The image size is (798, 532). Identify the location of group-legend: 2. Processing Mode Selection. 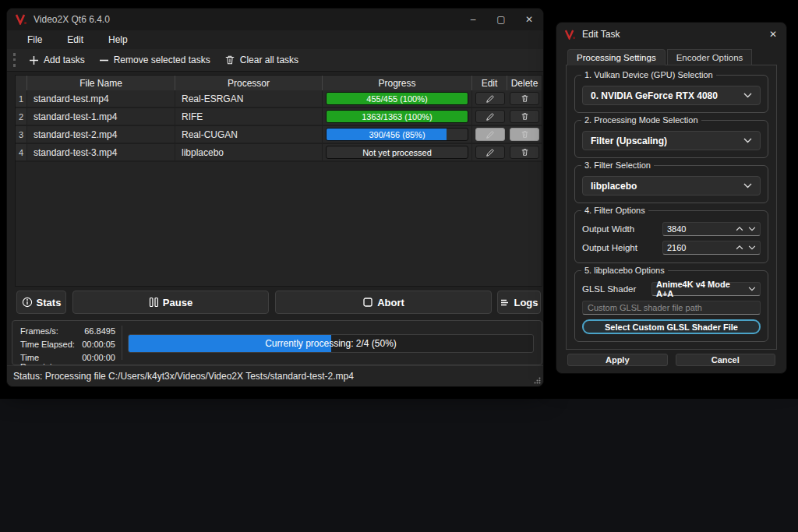
(641, 120).